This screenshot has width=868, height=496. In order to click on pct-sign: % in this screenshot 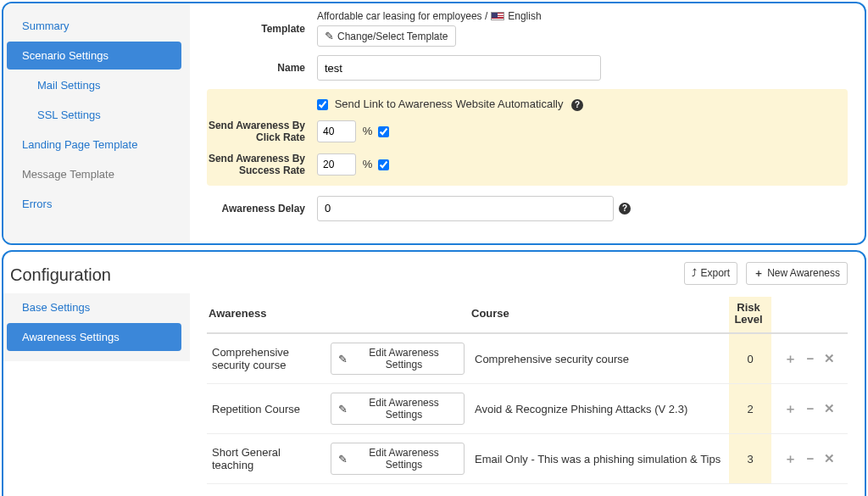, I will do `click(368, 131)`.